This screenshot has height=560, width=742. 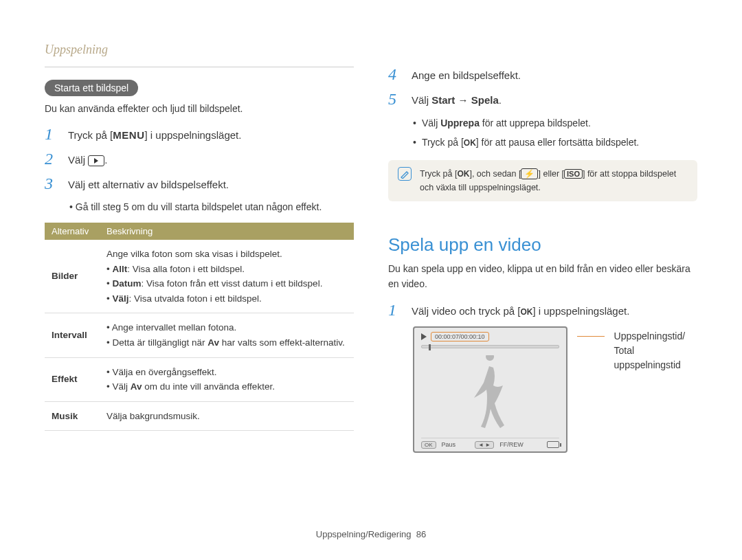 What do you see at coordinates (91, 88) in the screenshot?
I see `subheading-pill: Starta ett bildspel` at bounding box center [91, 88].